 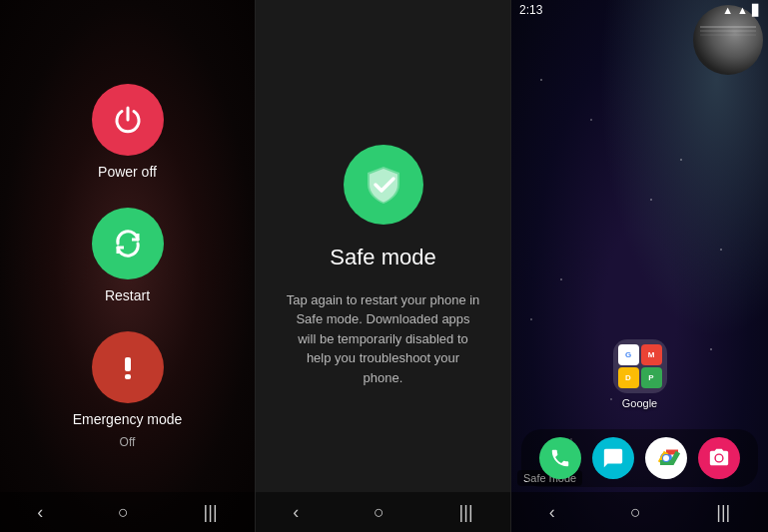 What do you see at coordinates (640, 366) in the screenshot?
I see `folder-icon: G M D P` at bounding box center [640, 366].